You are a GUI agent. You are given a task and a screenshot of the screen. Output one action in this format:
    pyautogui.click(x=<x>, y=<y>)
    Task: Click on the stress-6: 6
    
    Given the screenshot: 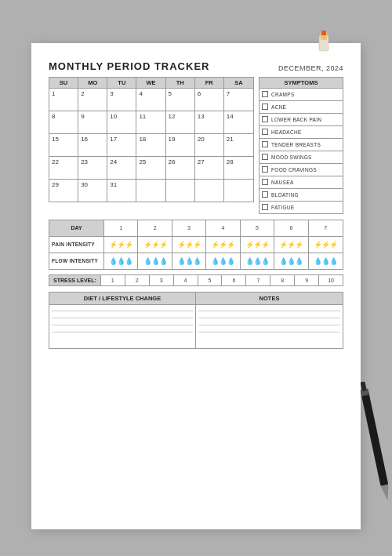 What is the action you would take?
    pyautogui.click(x=234, y=281)
    